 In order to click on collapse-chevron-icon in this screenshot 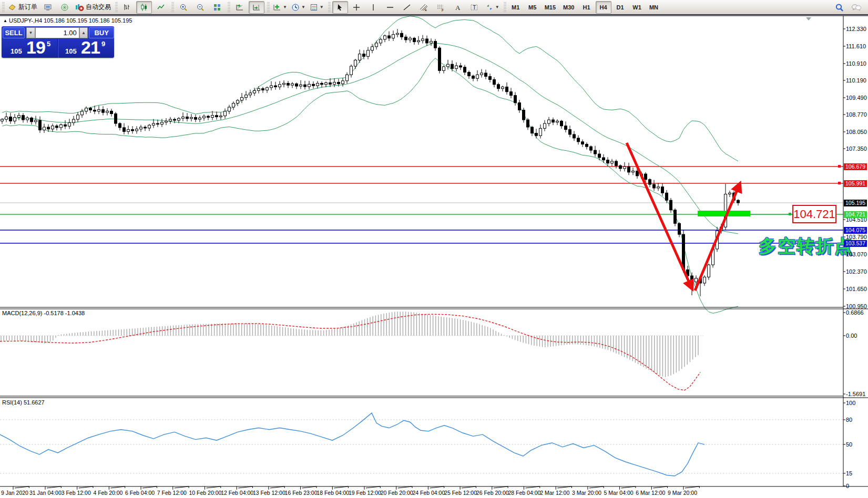, I will do `click(809, 19)`.